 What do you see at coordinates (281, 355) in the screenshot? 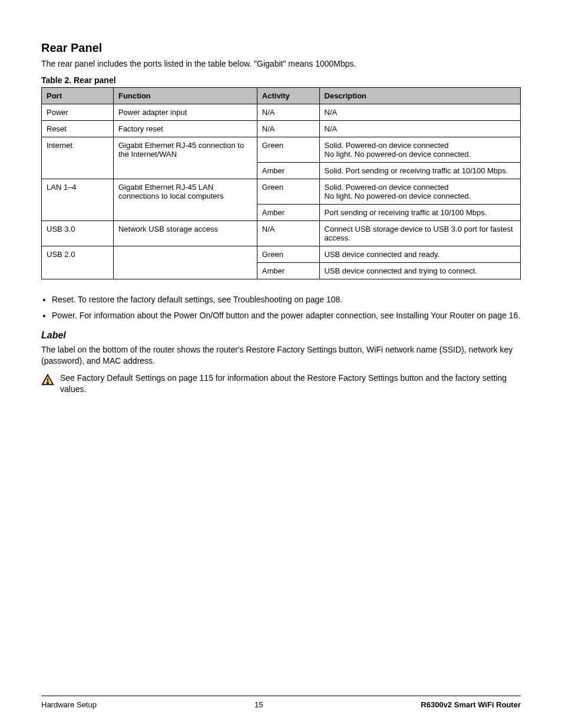
I see `label-text: The label on the bottom of the router sh…` at bounding box center [281, 355].